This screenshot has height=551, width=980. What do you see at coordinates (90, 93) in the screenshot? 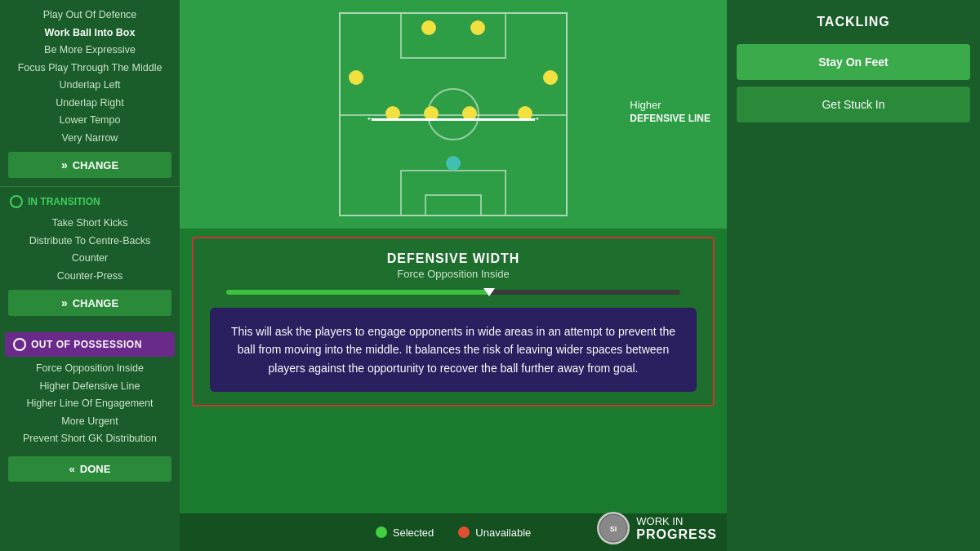
I see `in-possession-section: Play Out Of Defence Work Ball Into Box B…` at bounding box center [90, 93].